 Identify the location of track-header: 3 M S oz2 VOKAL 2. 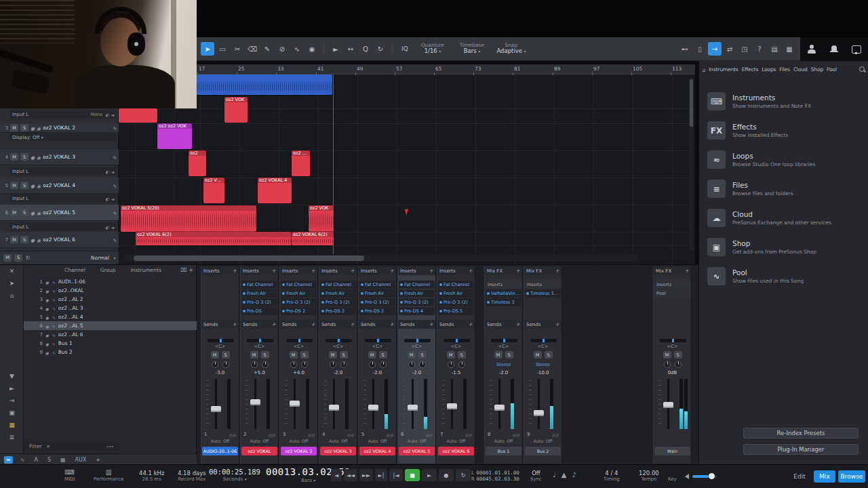
(60, 128).